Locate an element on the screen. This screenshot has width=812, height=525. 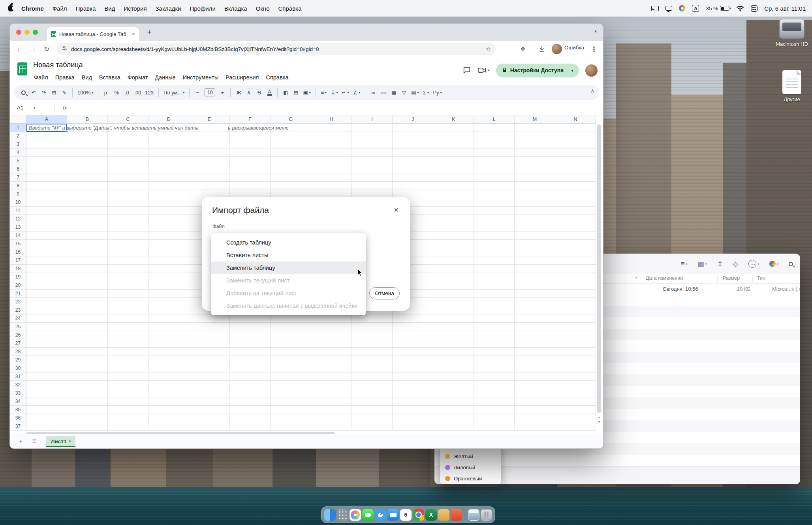
row-header: 22 is located at coordinates (18, 302).